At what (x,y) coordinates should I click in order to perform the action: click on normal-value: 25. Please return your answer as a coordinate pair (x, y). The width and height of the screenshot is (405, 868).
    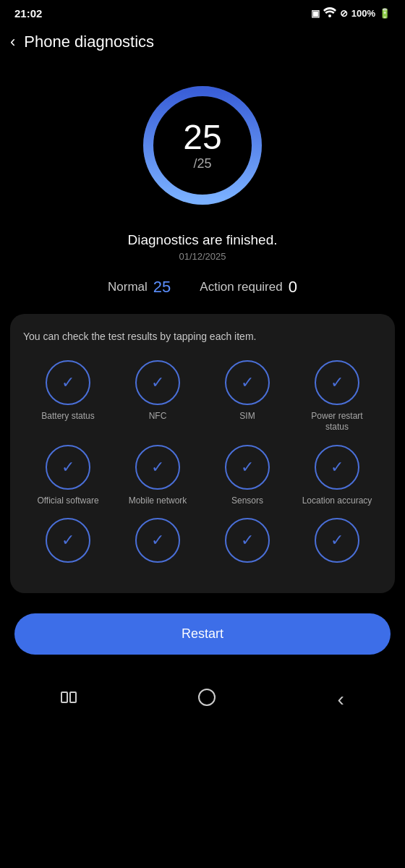
    Looking at the image, I should click on (162, 287).